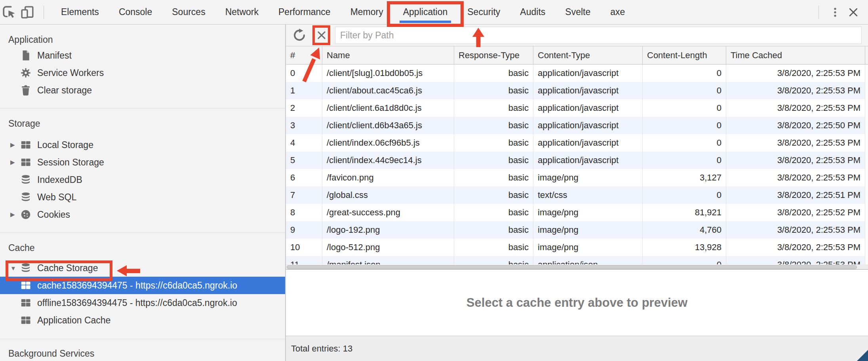  What do you see at coordinates (533, 12) in the screenshot?
I see `tab-audits: Audits` at bounding box center [533, 12].